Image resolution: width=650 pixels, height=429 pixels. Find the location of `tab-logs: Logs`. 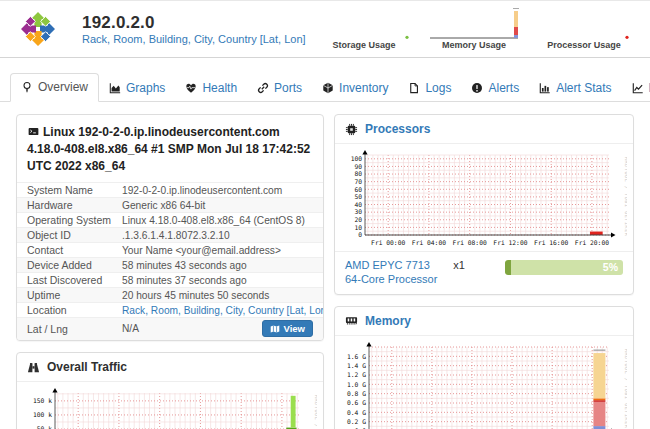

tab-logs: Logs is located at coordinates (430, 88).